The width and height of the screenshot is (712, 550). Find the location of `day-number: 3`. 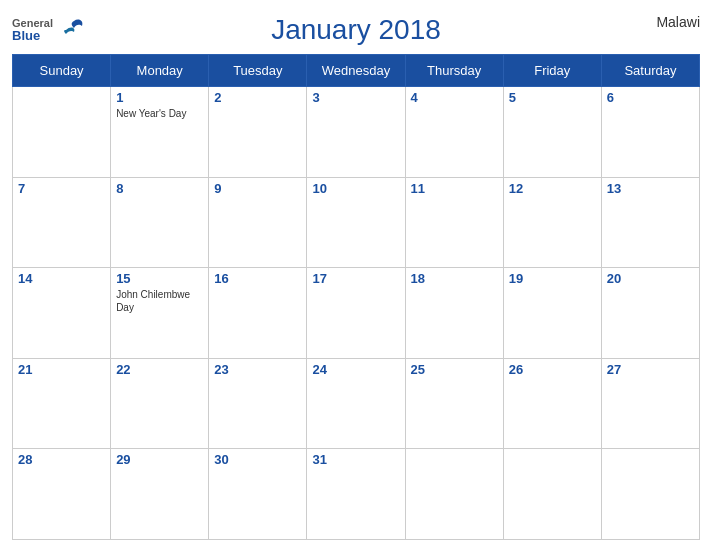

day-number: 3 is located at coordinates (356, 98).